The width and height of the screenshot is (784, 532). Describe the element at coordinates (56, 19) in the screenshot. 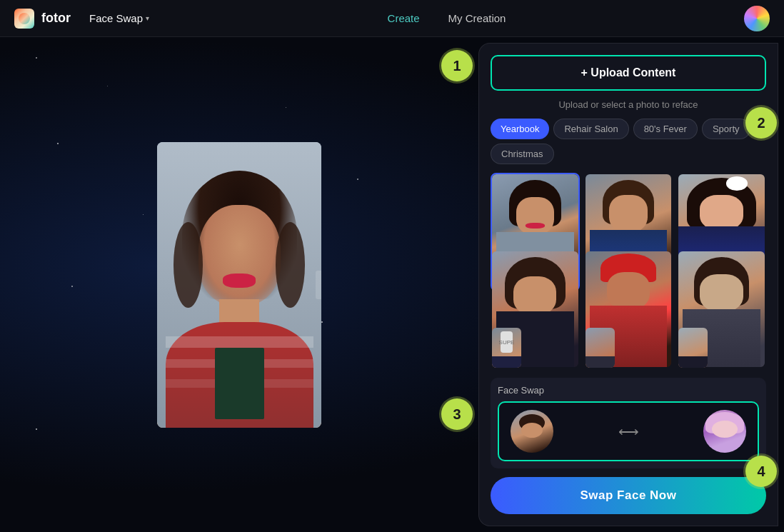

I see `logo-text: fotor` at that location.